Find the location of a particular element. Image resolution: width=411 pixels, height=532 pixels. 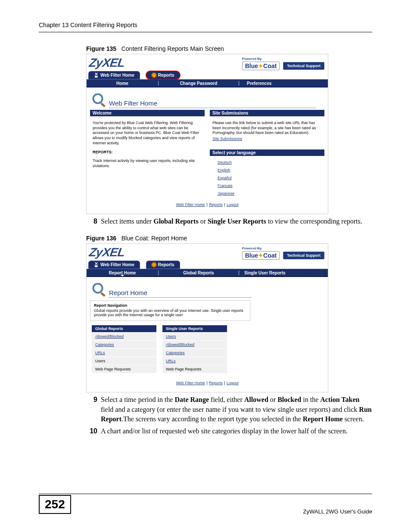

zyxel-logo-2: ZyXEL is located at coordinates (107, 252).